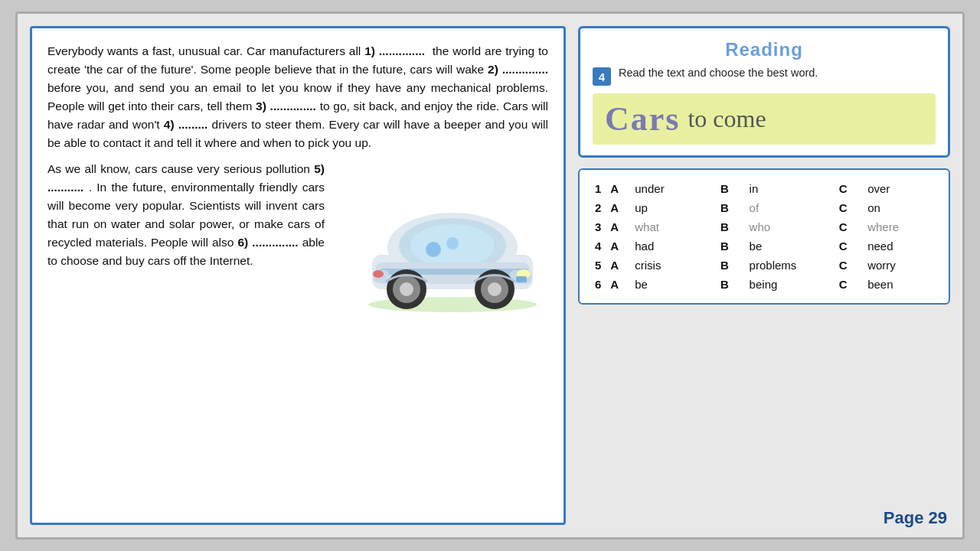  Describe the element at coordinates (618, 265) in the screenshot. I see `col-a-label-5: A` at that location.